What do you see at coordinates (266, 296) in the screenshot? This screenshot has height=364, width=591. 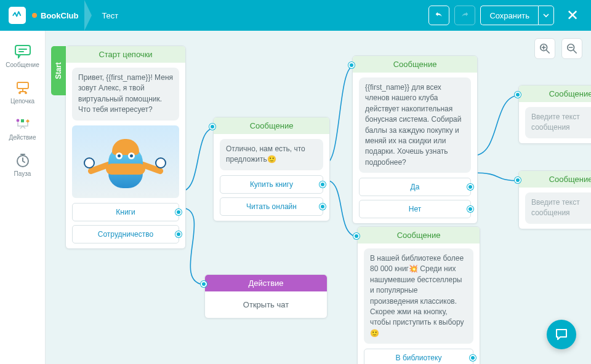 I see `node-action: Действие Открыть чат` at bounding box center [266, 296].